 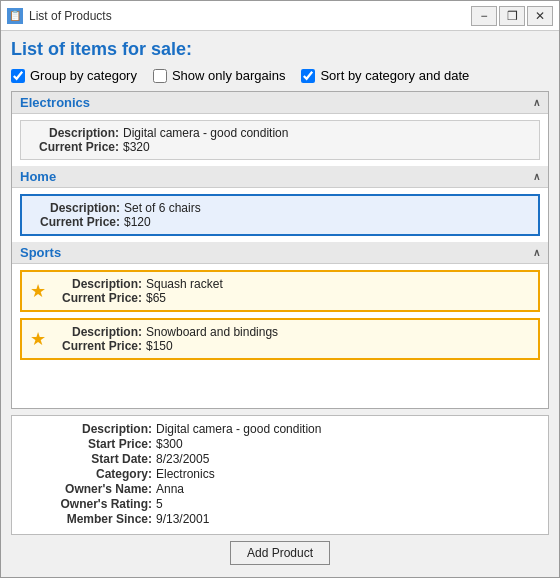 I want to click on price-value-2: $120, so click(x=138, y=222).